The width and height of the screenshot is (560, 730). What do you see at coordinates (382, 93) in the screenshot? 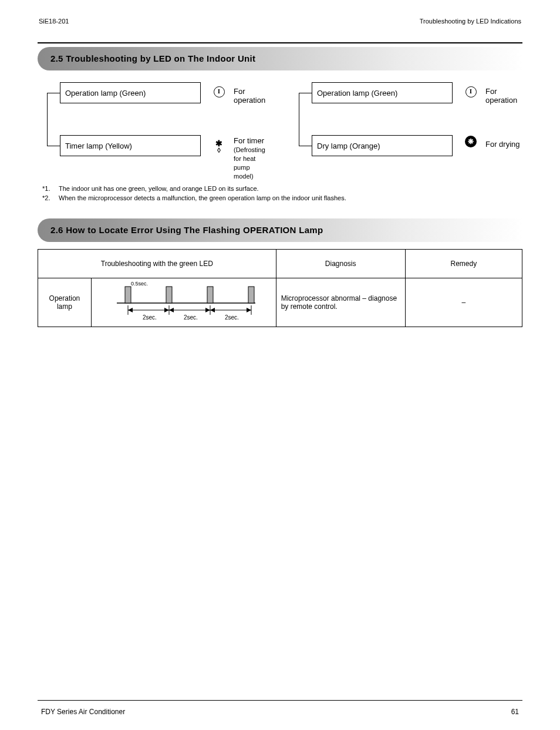
I see `operation-lamp-box-right: Operation lamp (Green)` at bounding box center [382, 93].